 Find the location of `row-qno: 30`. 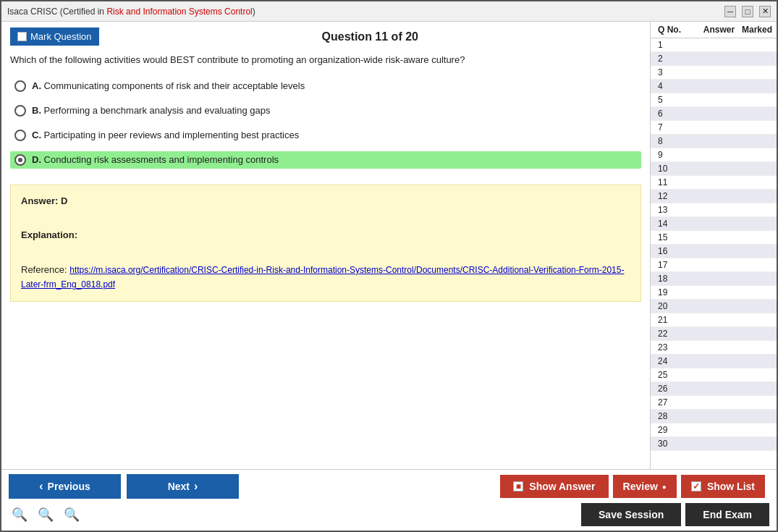

row-qno: 30 is located at coordinates (676, 444).